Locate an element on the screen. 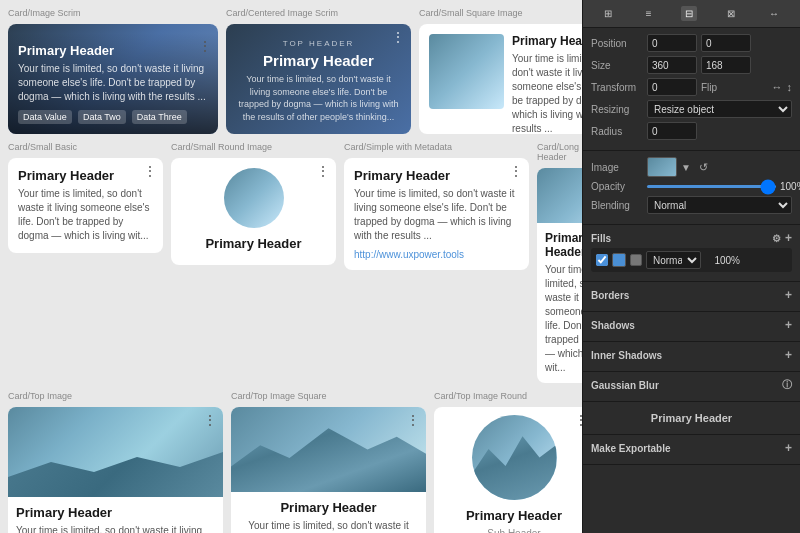 The height and width of the screenshot is (533, 800). col-centered-scrim: Card/Centered Image Scrim ⋮ TOP HEADER P… is located at coordinates (318, 71).